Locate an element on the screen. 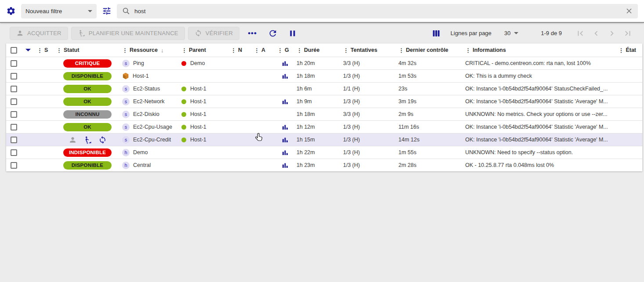  last-page-icon is located at coordinates (628, 33).